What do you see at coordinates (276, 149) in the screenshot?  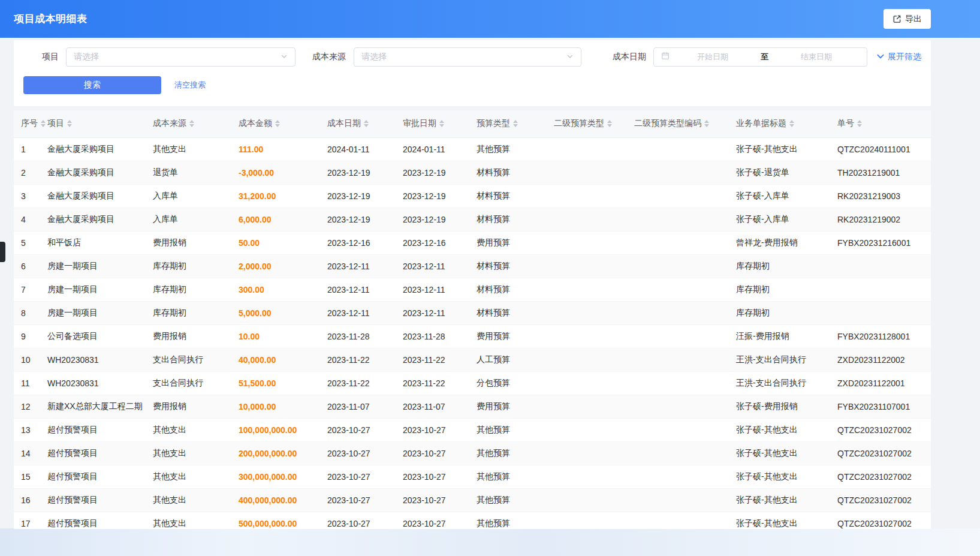 I see `amount-cell: 111.00` at bounding box center [276, 149].